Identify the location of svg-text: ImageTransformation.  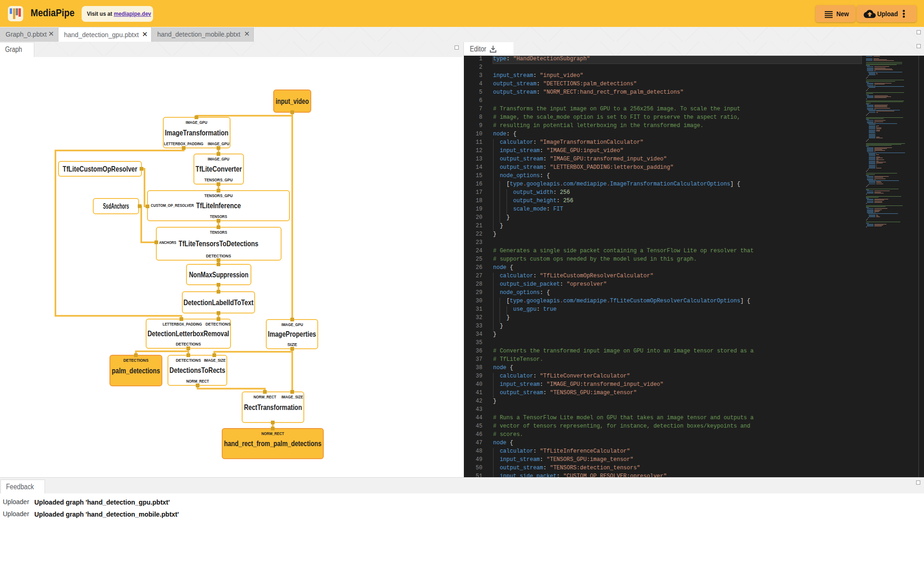
(197, 133).